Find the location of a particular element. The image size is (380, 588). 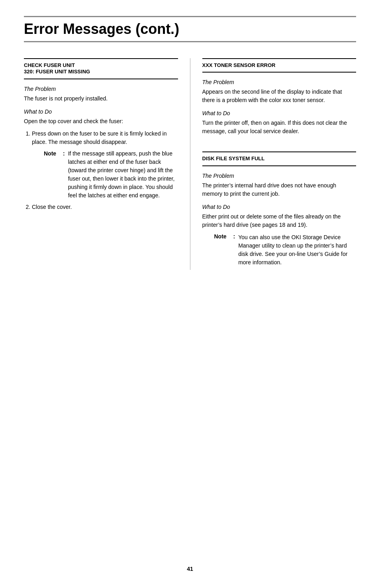

left-problem-label: The Problem is located at coordinates (101, 89).